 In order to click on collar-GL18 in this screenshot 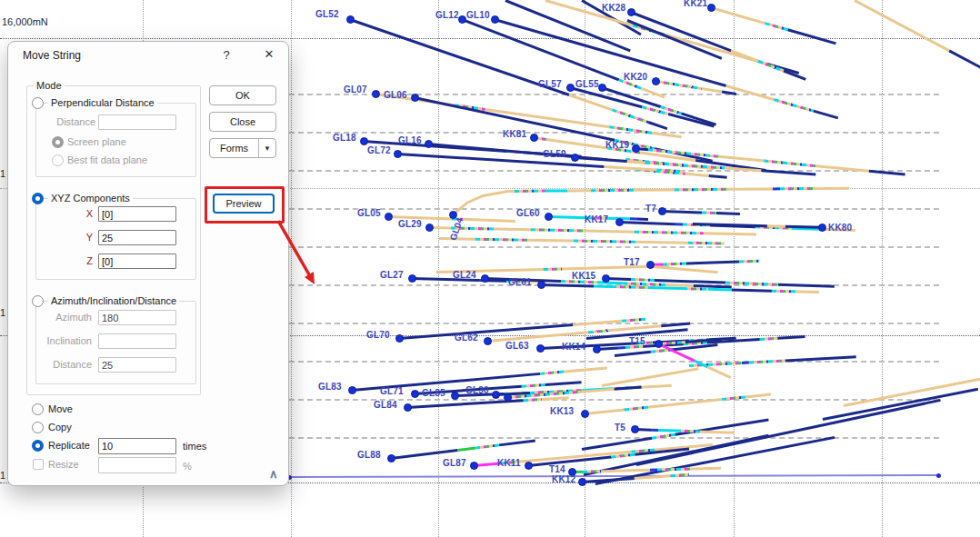, I will do `click(364, 142)`.